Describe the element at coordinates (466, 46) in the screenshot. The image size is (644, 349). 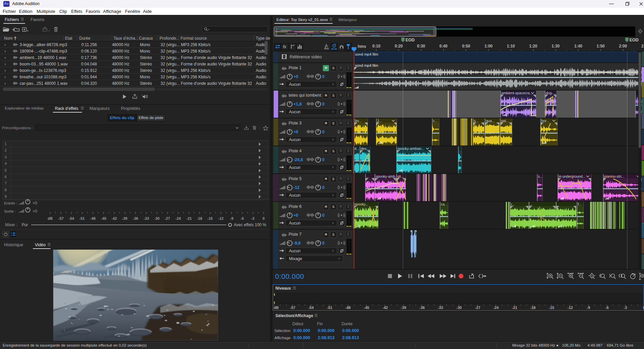
I see `svg-text: 0:50` at that location.